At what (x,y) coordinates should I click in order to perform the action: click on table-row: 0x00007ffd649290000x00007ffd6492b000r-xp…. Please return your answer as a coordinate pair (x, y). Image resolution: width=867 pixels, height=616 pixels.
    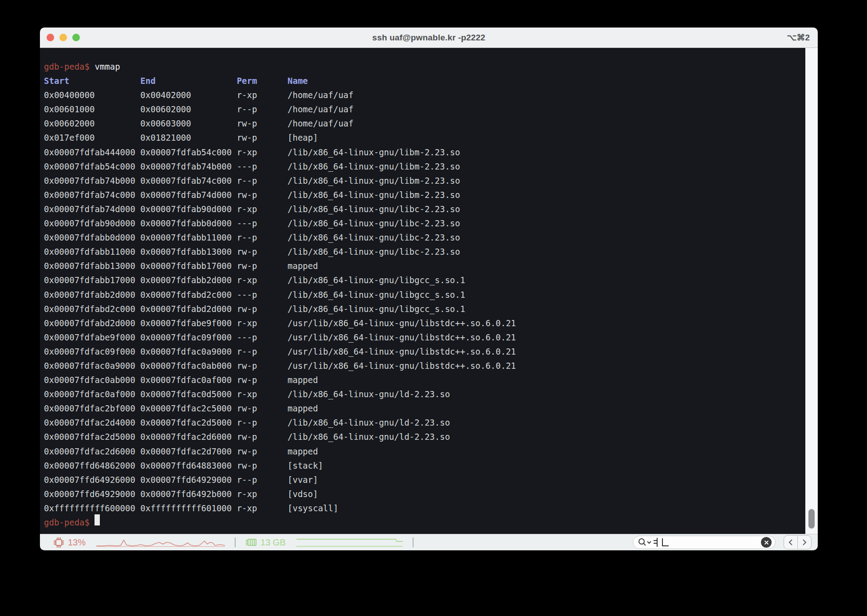
    Looking at the image, I should click on (422, 494).